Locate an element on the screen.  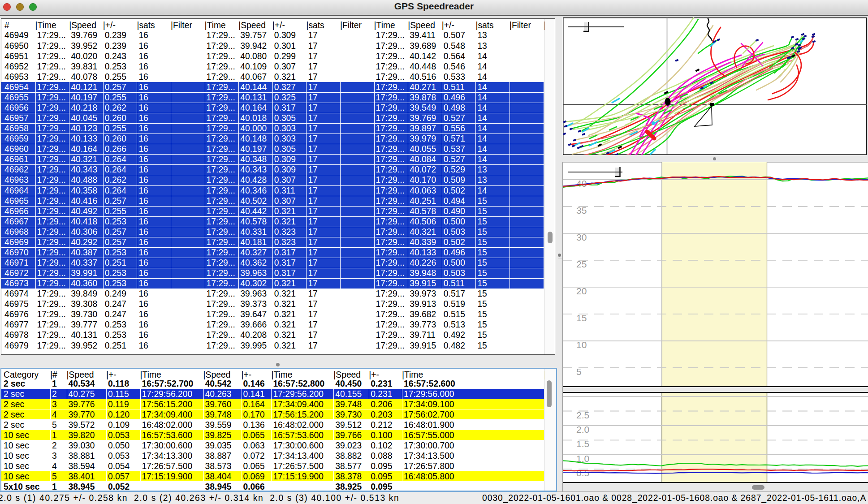
svg-text: 2.5 is located at coordinates (583, 415).